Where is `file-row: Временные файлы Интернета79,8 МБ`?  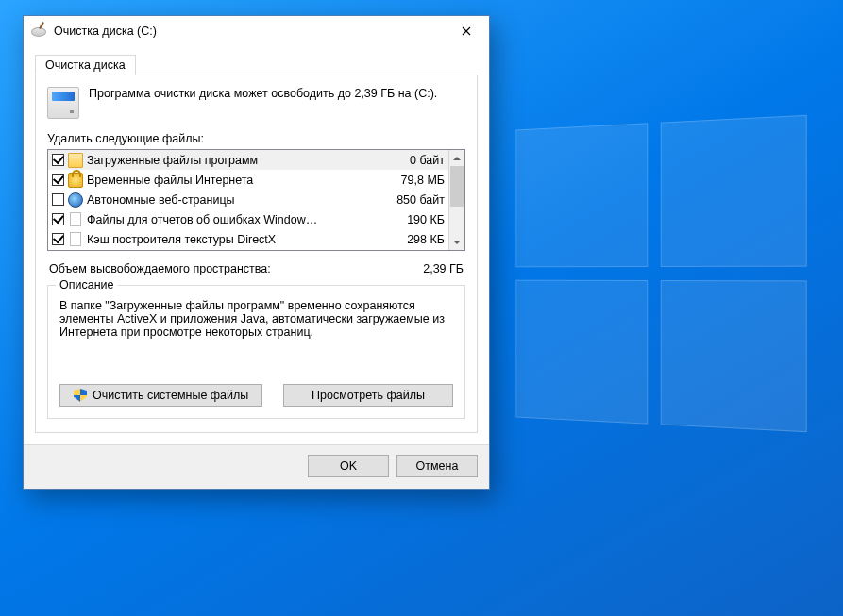
file-row: Временные файлы Интернета79,8 МБ is located at coordinates (248, 179).